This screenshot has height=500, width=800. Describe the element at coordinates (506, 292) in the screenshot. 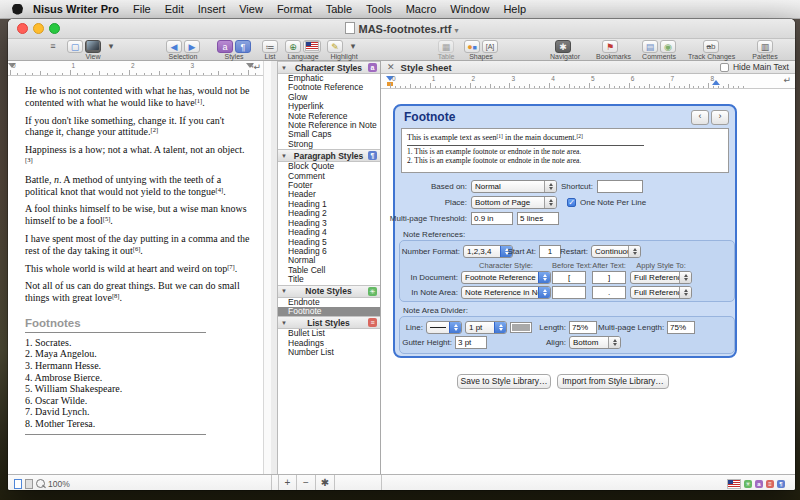

I see `in-note-area-style-combo: Note Reference in Note` at that location.